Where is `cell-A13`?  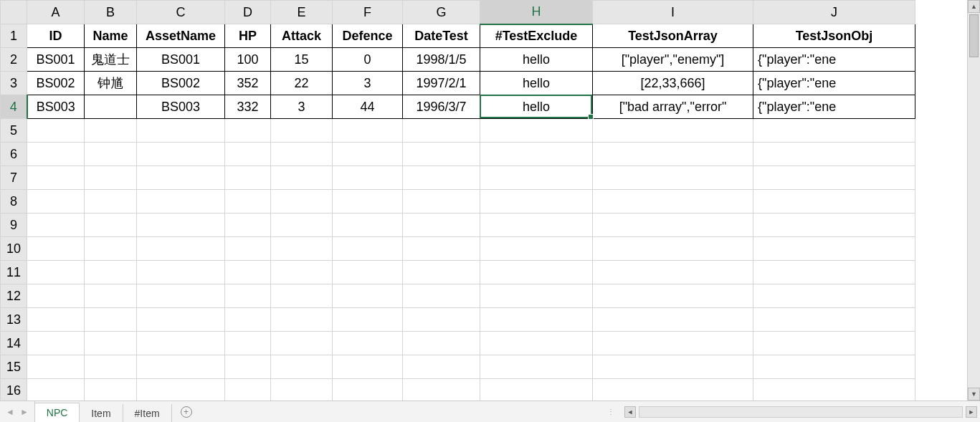
cell-A13 is located at coordinates (56, 320).